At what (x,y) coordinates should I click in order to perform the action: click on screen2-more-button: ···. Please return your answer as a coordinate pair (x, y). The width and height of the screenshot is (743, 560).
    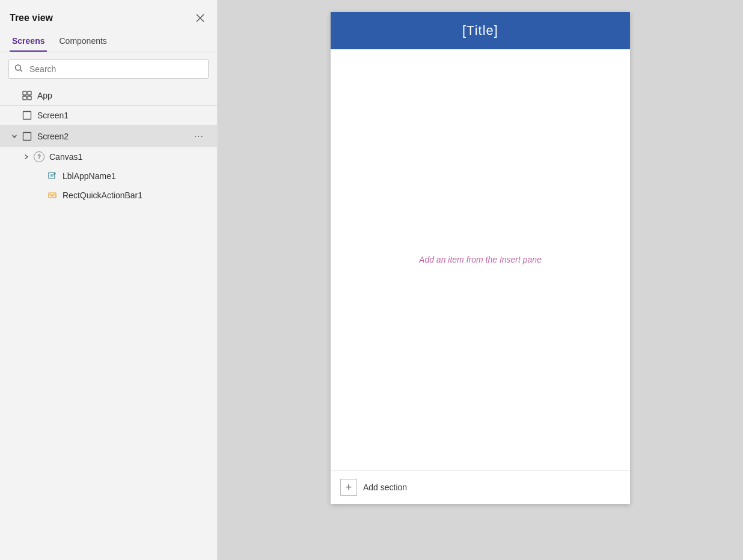
    Looking at the image, I should click on (199, 136).